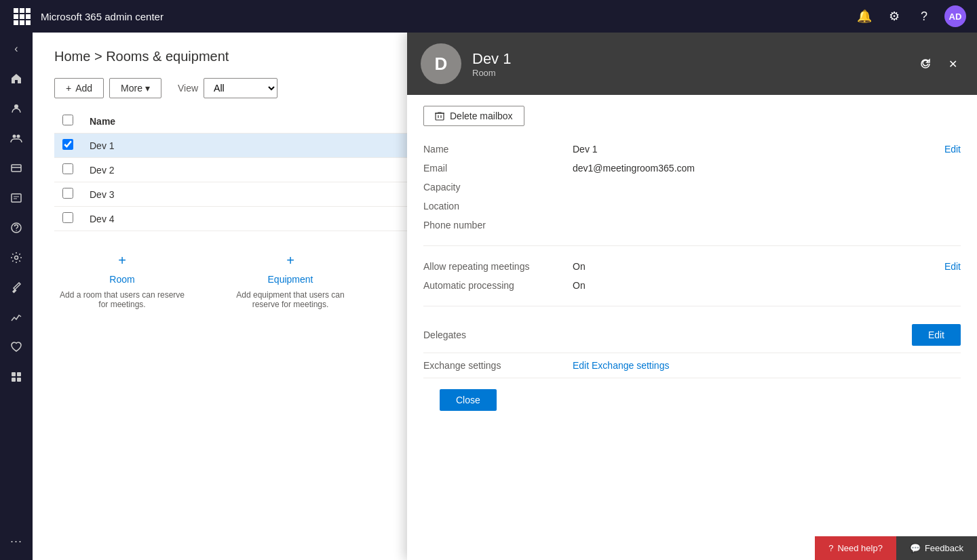 The image size is (977, 560). Describe the element at coordinates (290, 279) in the screenshot. I see `add-equipment-label: Equipment` at that location.